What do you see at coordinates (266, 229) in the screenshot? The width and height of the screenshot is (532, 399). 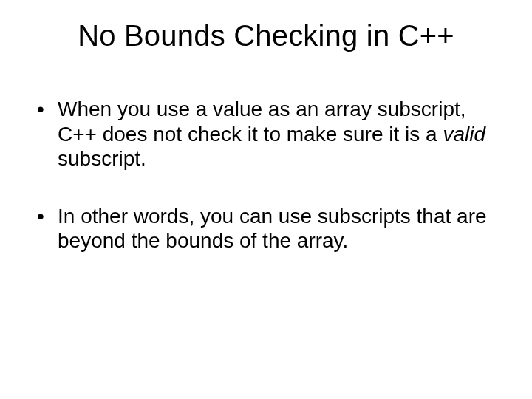 I see `list-item: In other words, you can use subscripts t…` at bounding box center [266, 229].